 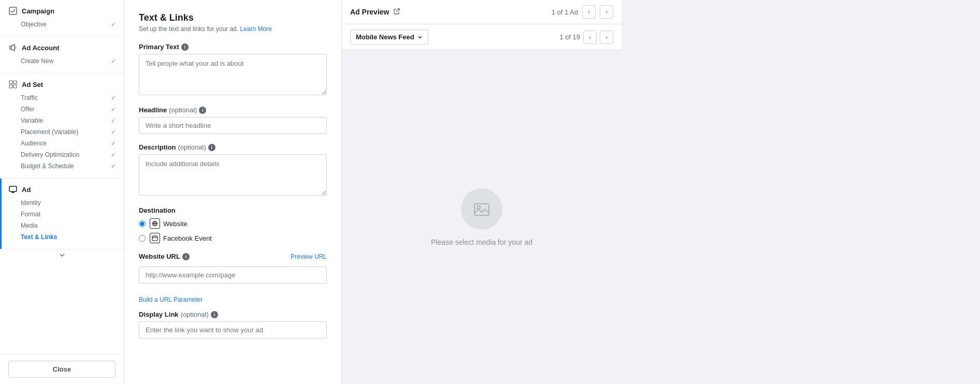 I want to click on sidebar-item-audience: Audience ✓, so click(x=62, y=143).